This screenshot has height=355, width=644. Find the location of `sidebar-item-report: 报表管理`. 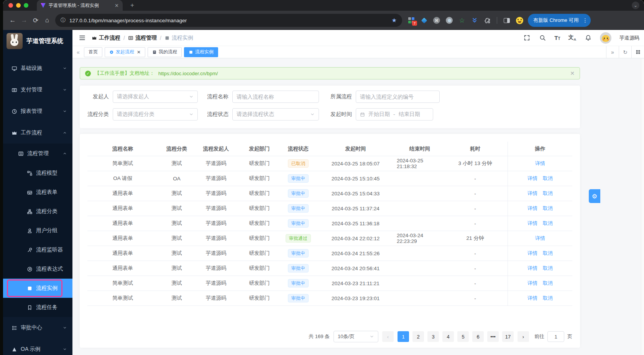

sidebar-item-report: 报表管理 is located at coordinates (38, 111).